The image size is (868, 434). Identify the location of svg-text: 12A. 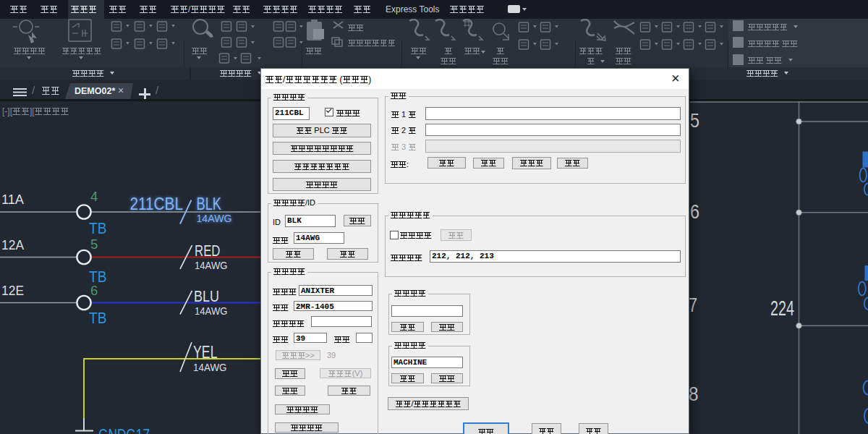
(13, 244).